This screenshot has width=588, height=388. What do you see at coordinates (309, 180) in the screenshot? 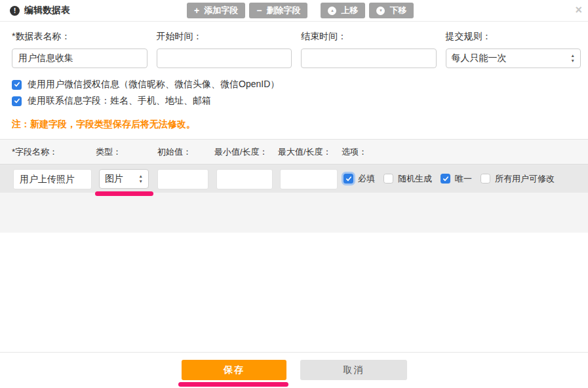
I see `max-value-input` at bounding box center [309, 180].